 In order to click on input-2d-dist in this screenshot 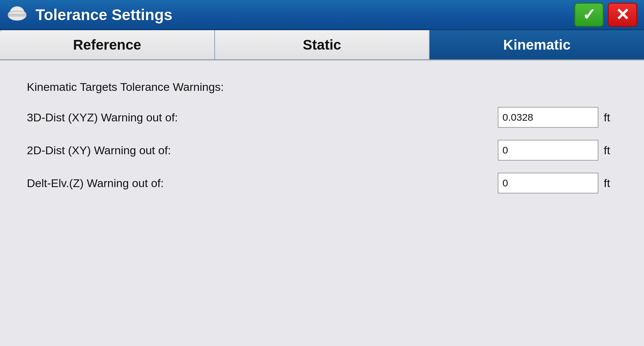, I will do `click(548, 150)`.